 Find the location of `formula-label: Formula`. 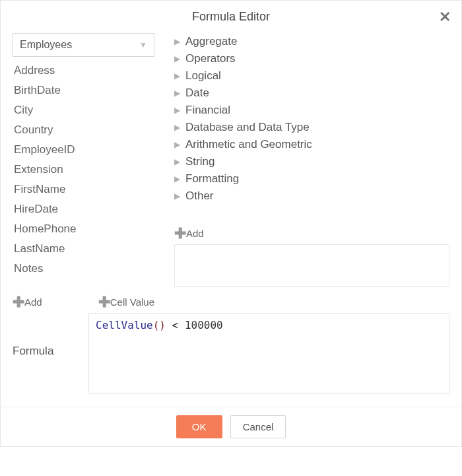

formula-label: Formula is located at coordinates (44, 335).